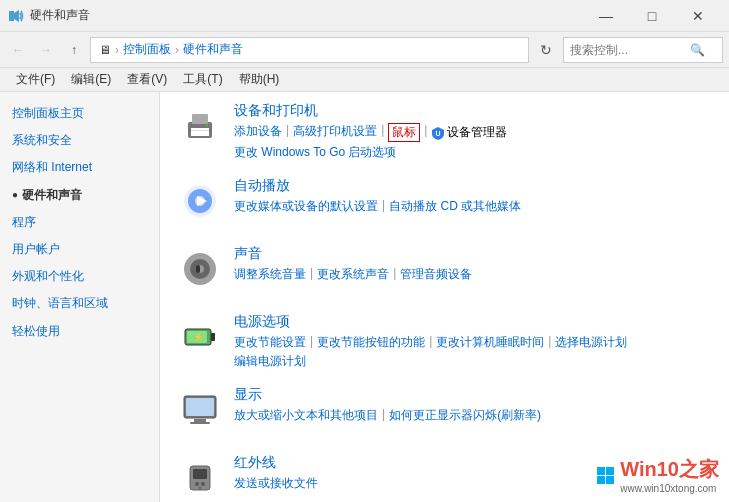  I want to click on power-button-link: 更改节能按钮的功能, so click(371, 342).